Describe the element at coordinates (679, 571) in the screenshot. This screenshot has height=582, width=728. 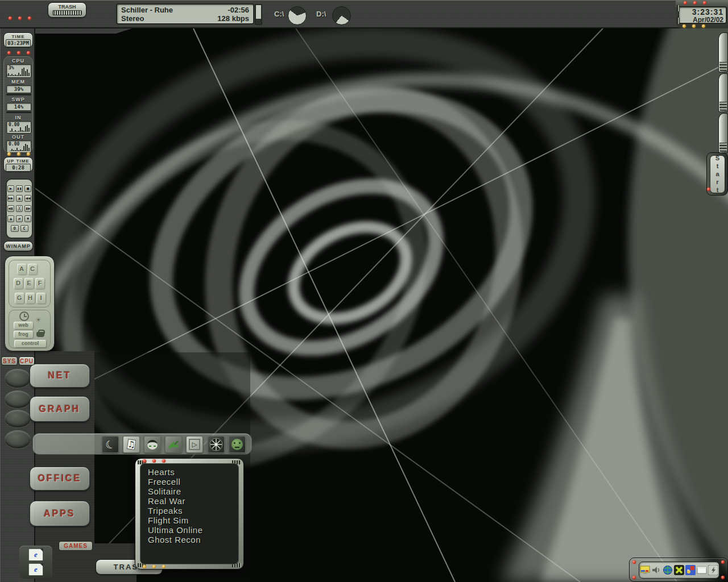
I see `kazaa-icon` at that location.